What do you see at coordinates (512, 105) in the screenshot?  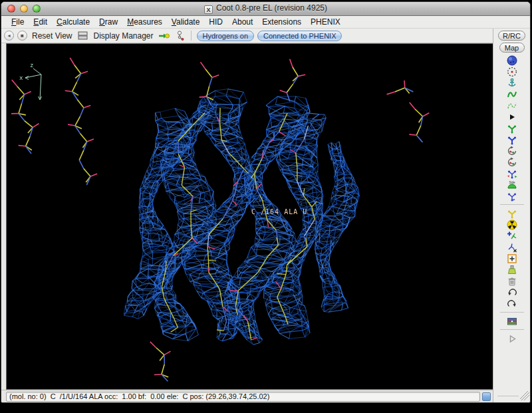 I see `ribbon-dashed-icon` at bounding box center [512, 105].